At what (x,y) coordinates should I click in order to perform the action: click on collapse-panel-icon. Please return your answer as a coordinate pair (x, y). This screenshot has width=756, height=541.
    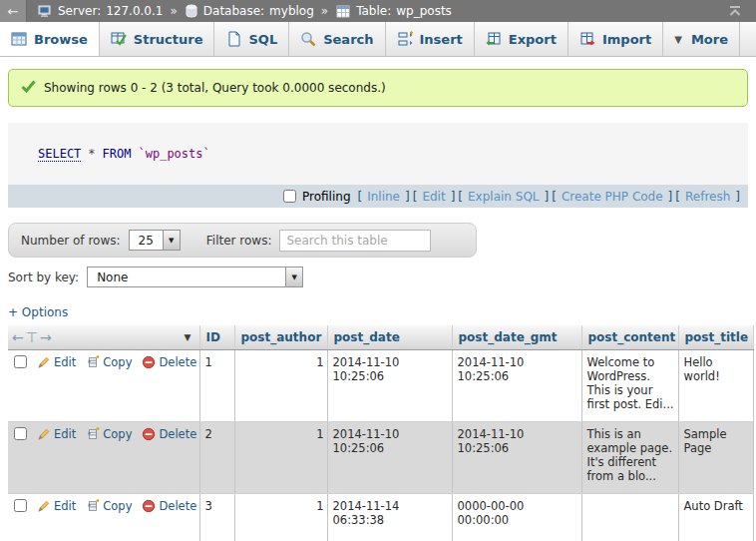
    Looking at the image, I should click on (735, 12).